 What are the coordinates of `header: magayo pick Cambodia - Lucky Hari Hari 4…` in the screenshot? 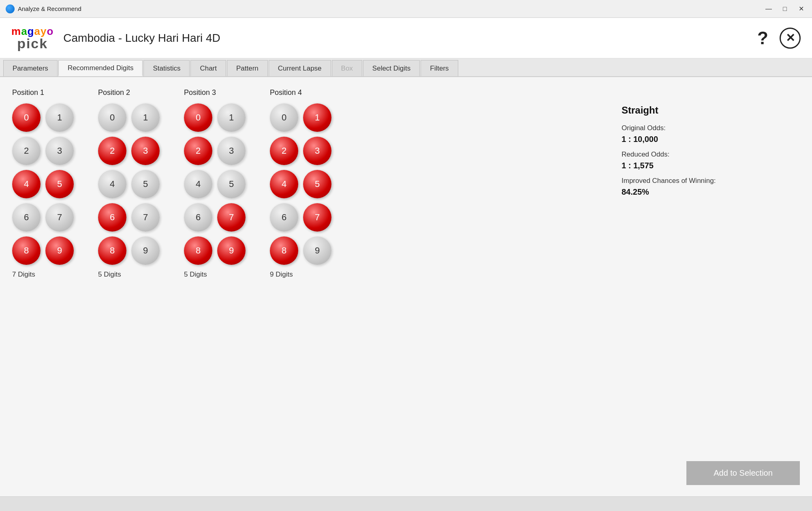 It's located at (406, 38).